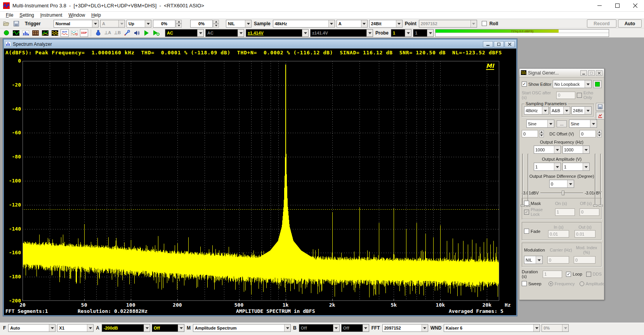 Image resolution: width=644 pixels, height=335 pixels. I want to click on sample-bits-select: 24Bit, so click(386, 24).